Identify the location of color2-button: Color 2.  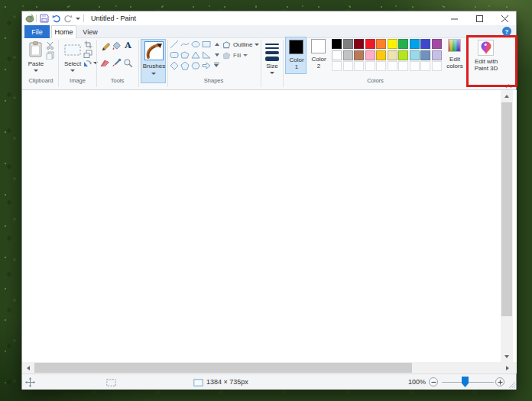
(319, 55).